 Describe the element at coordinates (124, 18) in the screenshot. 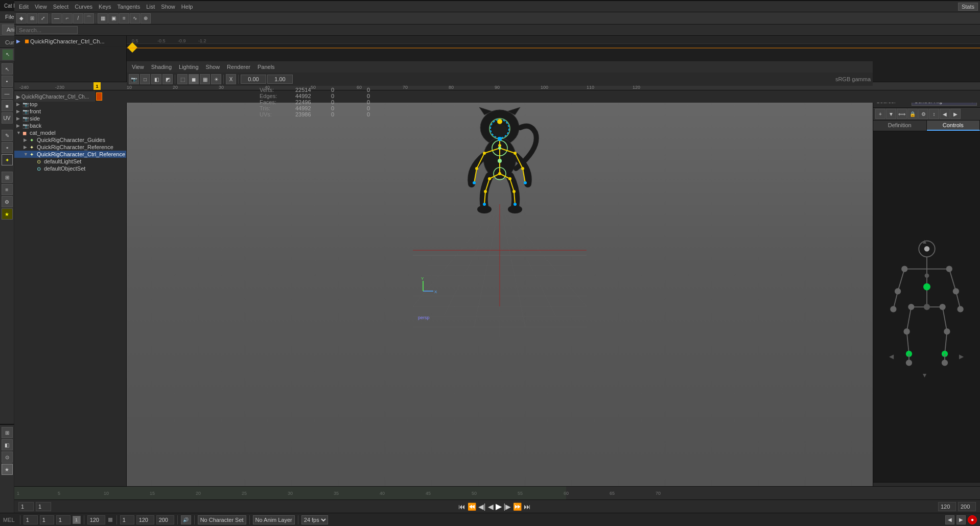

I see `ge-extra-3: ≡` at that location.